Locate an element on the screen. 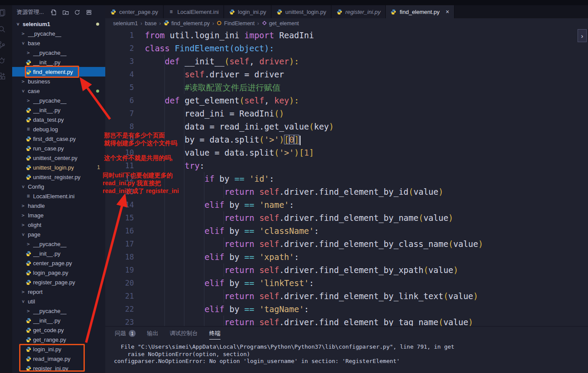 This screenshot has height=373, width=588. tab-register-ini-py: register_ini.py is located at coordinates (358, 12).